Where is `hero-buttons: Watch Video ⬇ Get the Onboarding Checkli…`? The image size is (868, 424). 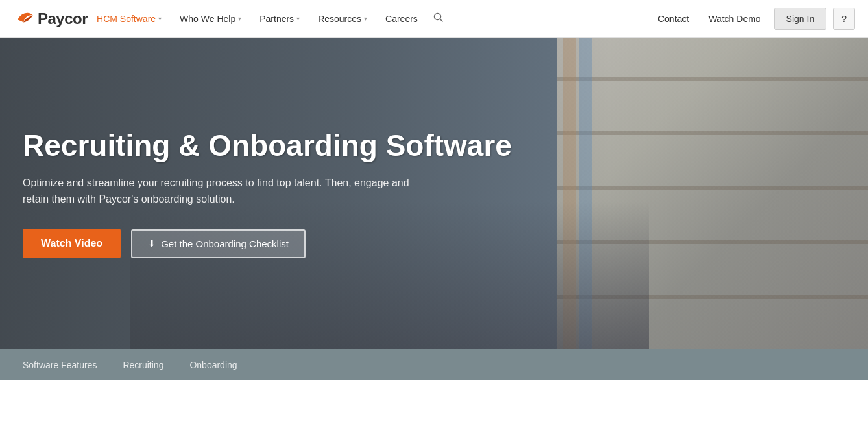 hero-buttons: Watch Video ⬇ Get the Onboarding Checkli… is located at coordinates (292, 243).